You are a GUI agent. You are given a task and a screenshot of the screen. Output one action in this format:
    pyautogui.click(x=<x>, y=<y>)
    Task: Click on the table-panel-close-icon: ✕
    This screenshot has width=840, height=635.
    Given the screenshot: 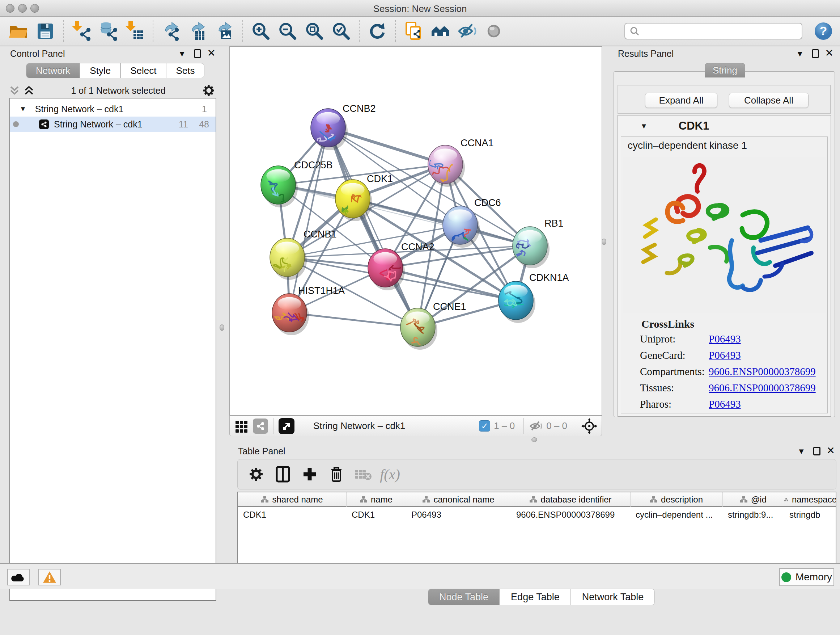 What is the action you would take?
    pyautogui.click(x=831, y=451)
    